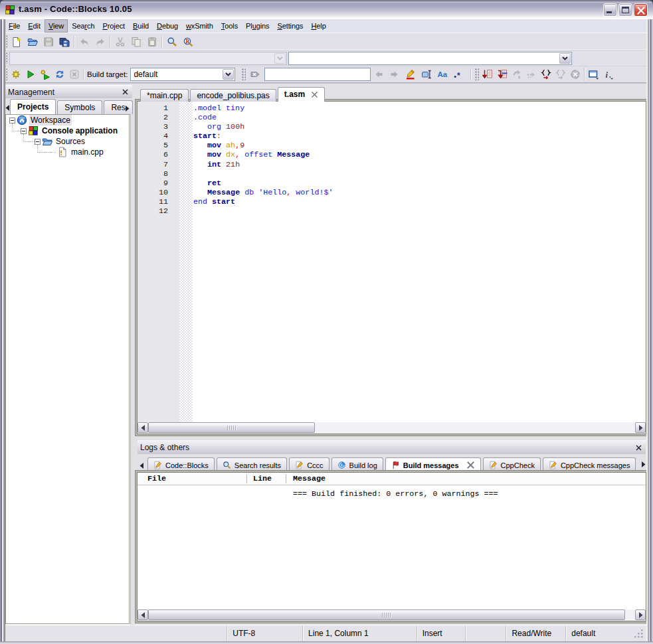  Describe the element at coordinates (387, 615) in the screenshot. I see `logs-hscroll-thumb` at that location.